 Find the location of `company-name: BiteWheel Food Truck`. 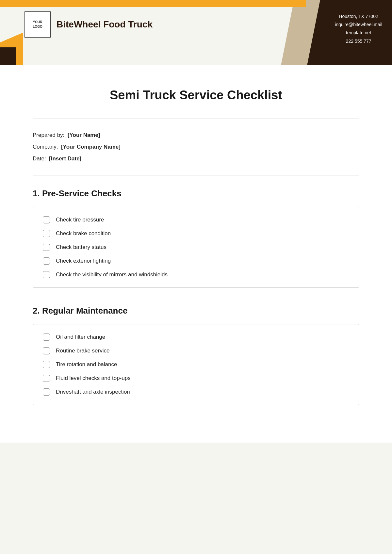

company-name: BiteWheel Food Truck is located at coordinates (105, 24).